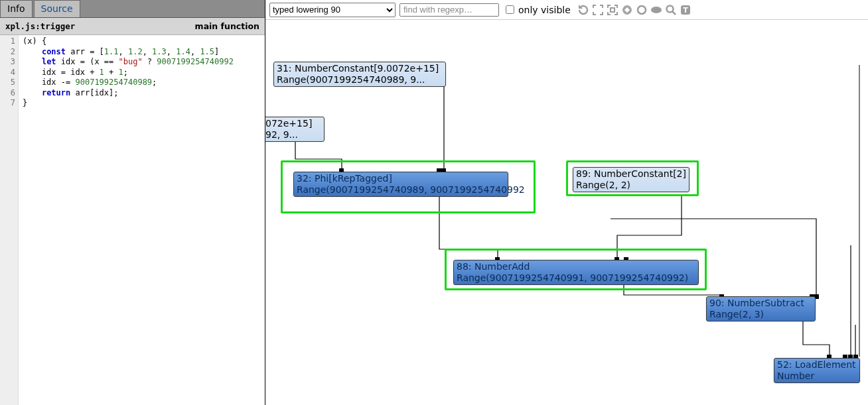 Image resolution: width=868 pixels, height=405 pixels. I want to click on fit-selection-icon, so click(613, 10).